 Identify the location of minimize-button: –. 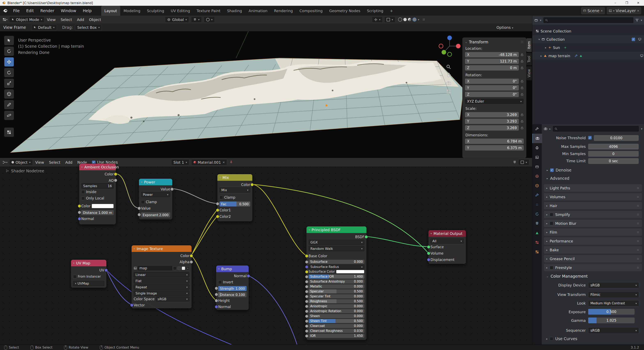
(615, 3).